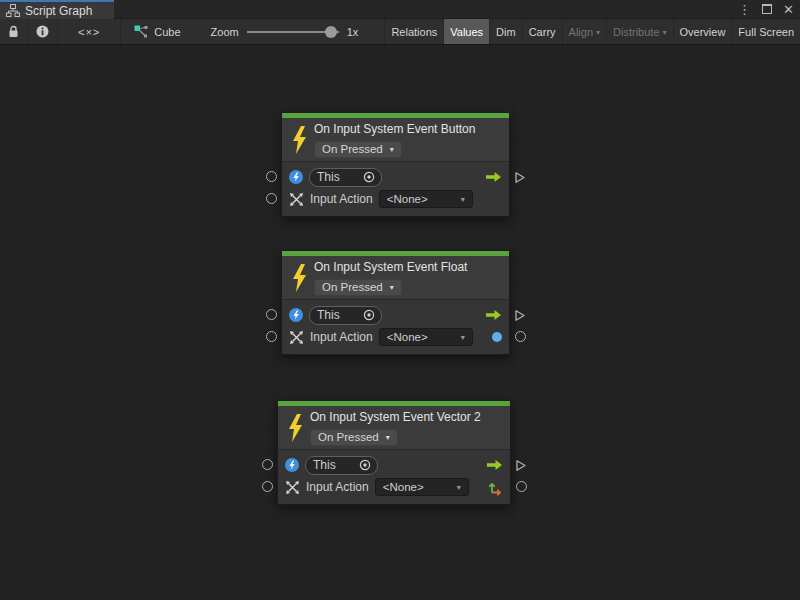  Describe the element at coordinates (396, 417) in the screenshot. I see `node-title: On Input System Event Vector 2` at that location.